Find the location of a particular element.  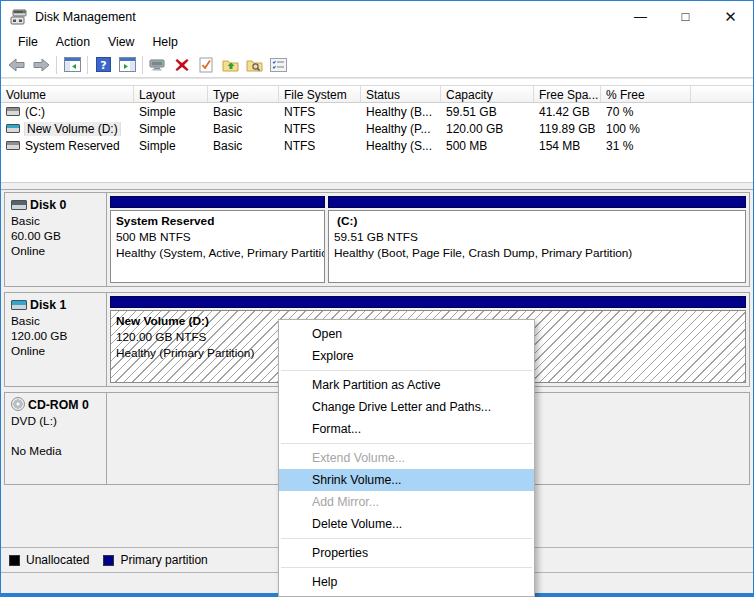

legend-label: Unallocated is located at coordinates (58, 560).